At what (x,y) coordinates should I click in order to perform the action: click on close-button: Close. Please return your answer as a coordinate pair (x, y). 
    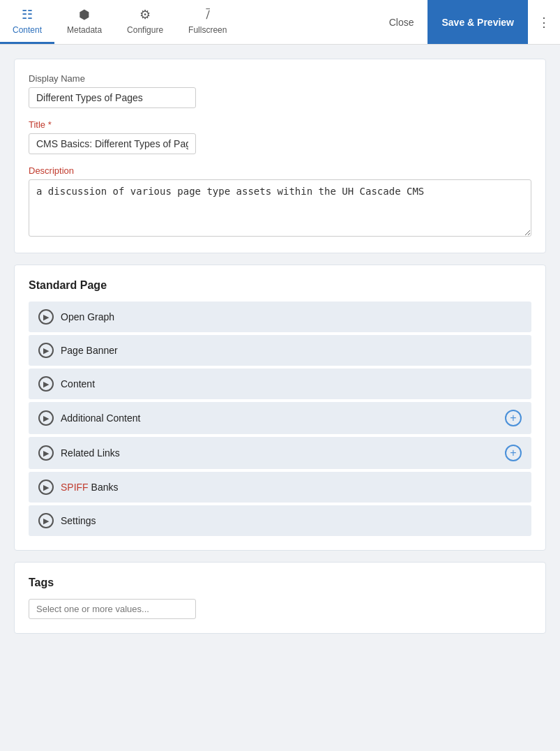
    Looking at the image, I should click on (402, 22).